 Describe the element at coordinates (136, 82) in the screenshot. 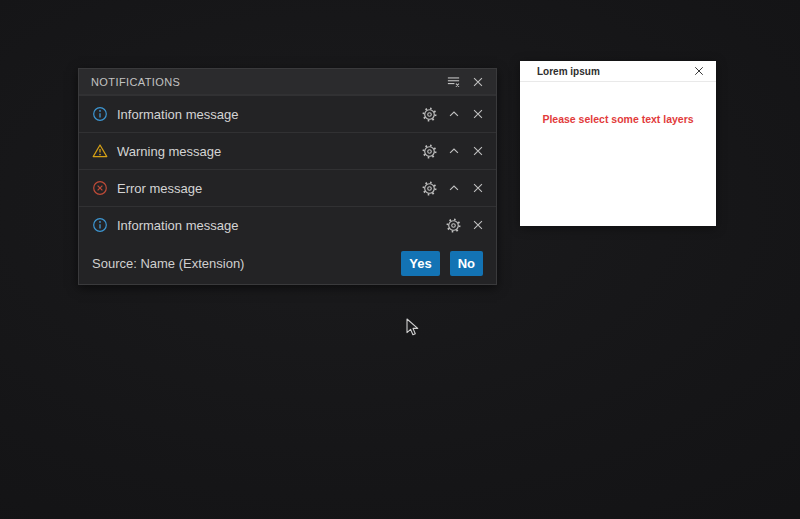

I see `notifications-title: NOTIFICATIONS` at that location.